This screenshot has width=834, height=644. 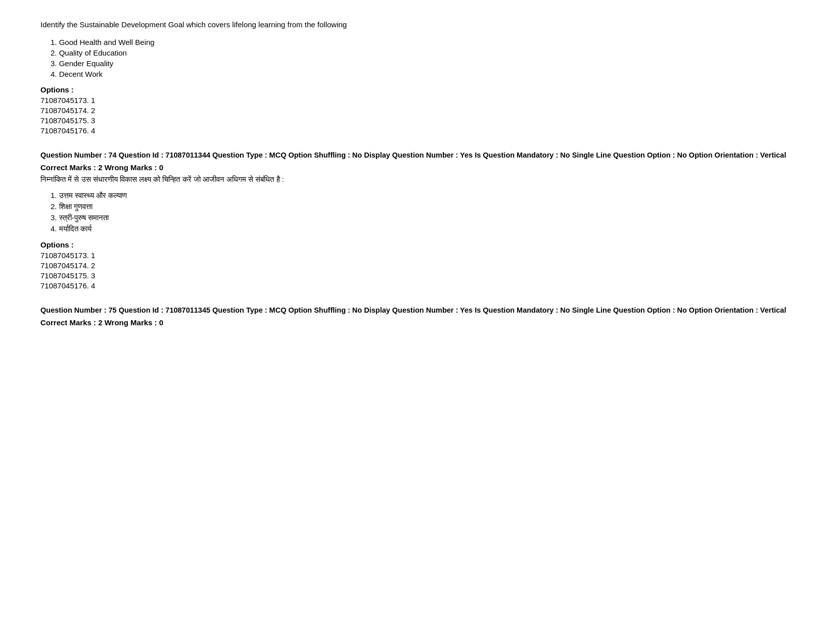 What do you see at coordinates (422, 64) in the screenshot?
I see `list-item: 3. Gender Equality` at bounding box center [422, 64].